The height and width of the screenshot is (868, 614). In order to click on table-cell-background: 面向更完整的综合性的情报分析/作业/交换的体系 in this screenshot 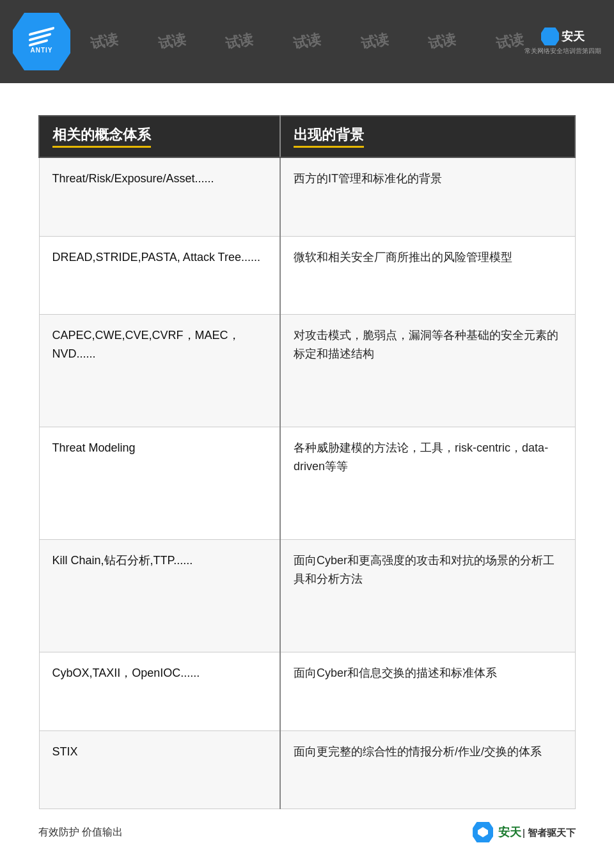, I will do `click(427, 769)`.